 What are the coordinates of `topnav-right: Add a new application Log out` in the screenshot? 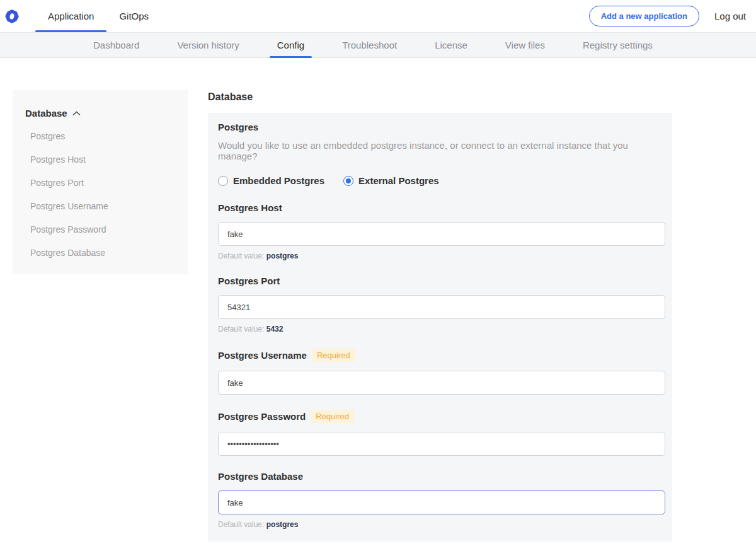 It's located at (673, 16).